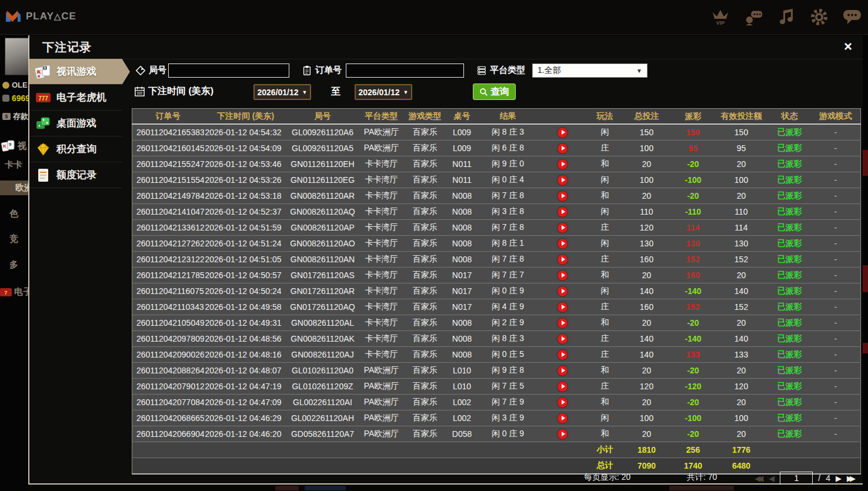 The width and height of the screenshot is (868, 491). What do you see at coordinates (14, 188) in the screenshot?
I see `bg-menu-europe: 欧洲` at bounding box center [14, 188].